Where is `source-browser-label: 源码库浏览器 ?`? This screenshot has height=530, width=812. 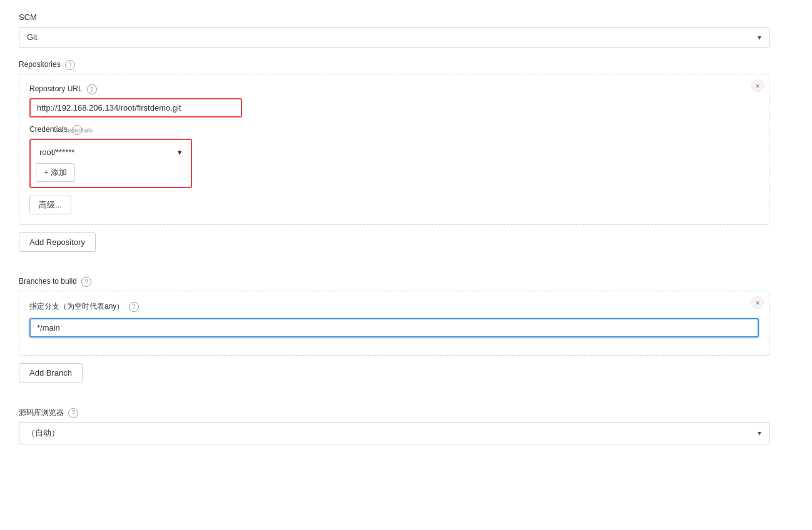 source-browser-label: 源码库浏览器 ? is located at coordinates (406, 412).